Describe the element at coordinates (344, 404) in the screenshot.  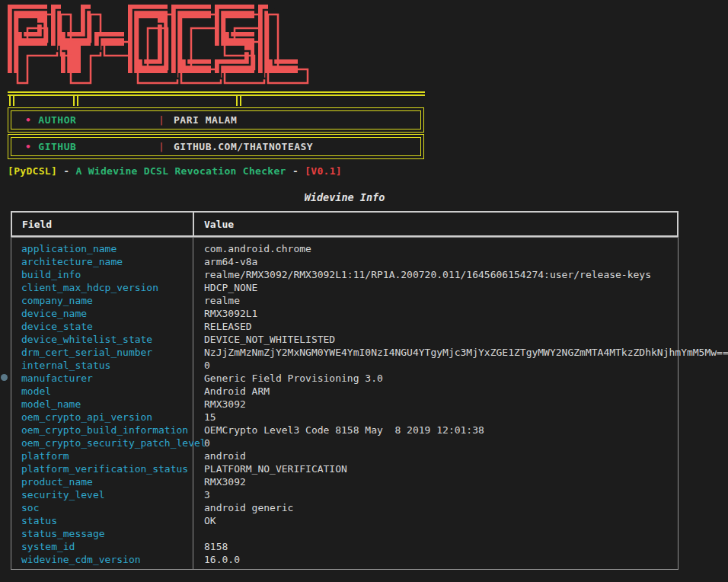
I see `table-row: model_nameRMX3092` at that location.